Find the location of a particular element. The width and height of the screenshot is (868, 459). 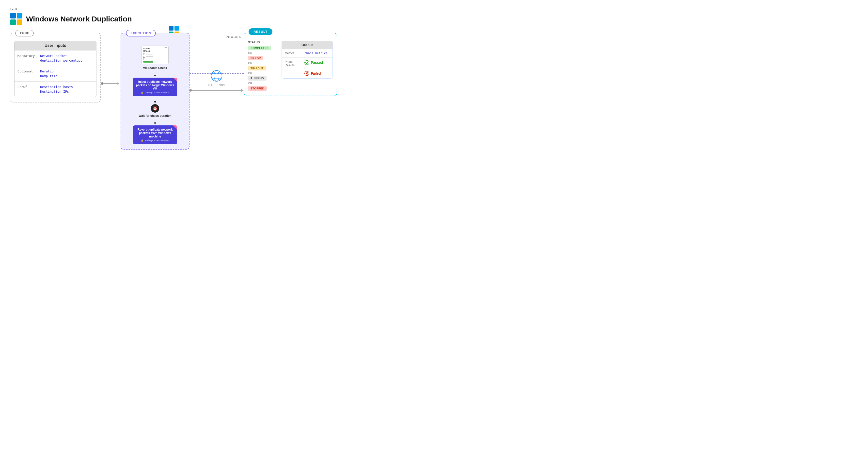

fault-label: Fault is located at coordinates (434, 9).